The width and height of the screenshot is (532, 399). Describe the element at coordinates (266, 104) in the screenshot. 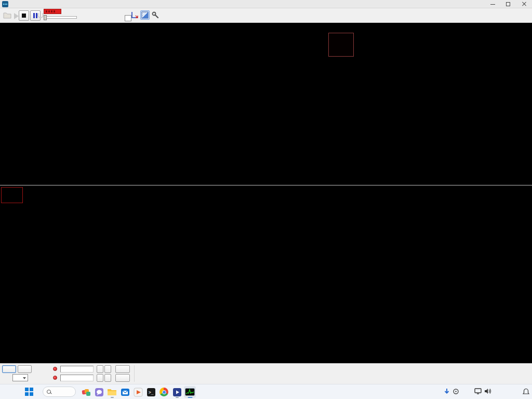

I see `lissajous-scope` at that location.